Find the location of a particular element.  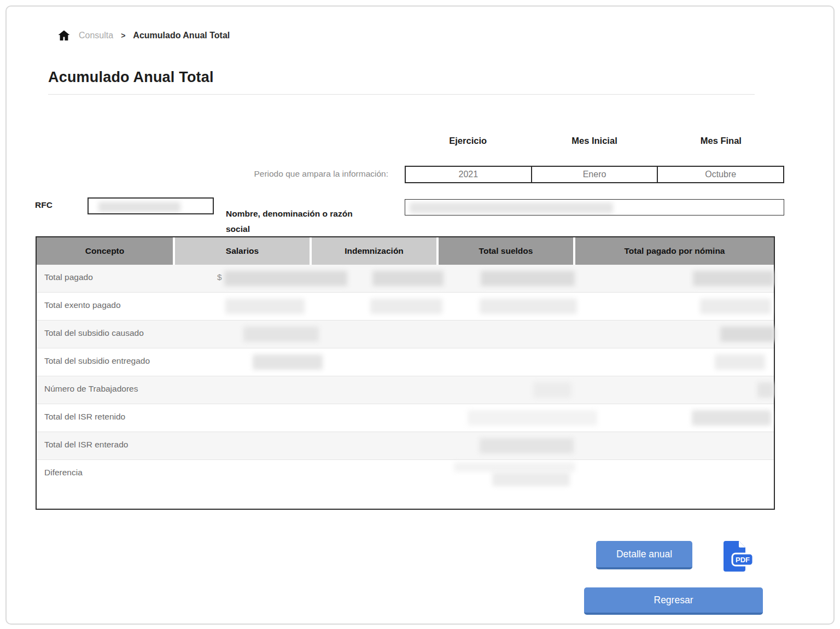

row-concepto-label: Total del ISR retenido is located at coordinates (85, 417).